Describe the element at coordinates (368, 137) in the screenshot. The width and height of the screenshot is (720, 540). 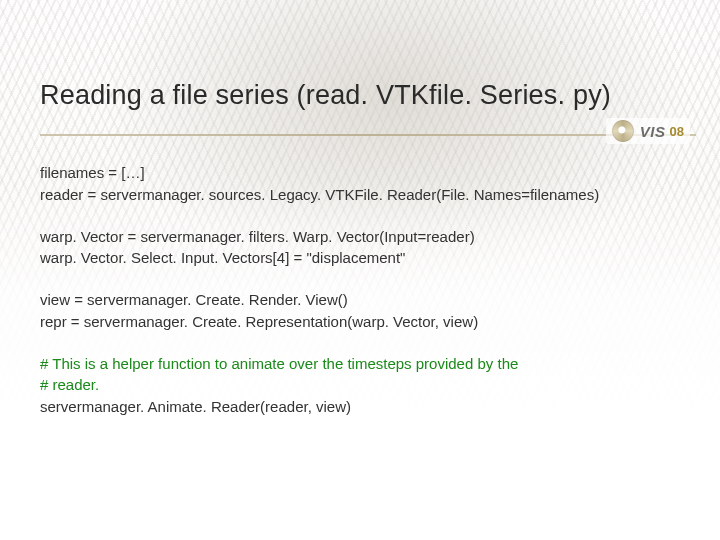
I see `title-divider: VIS 08` at that location.